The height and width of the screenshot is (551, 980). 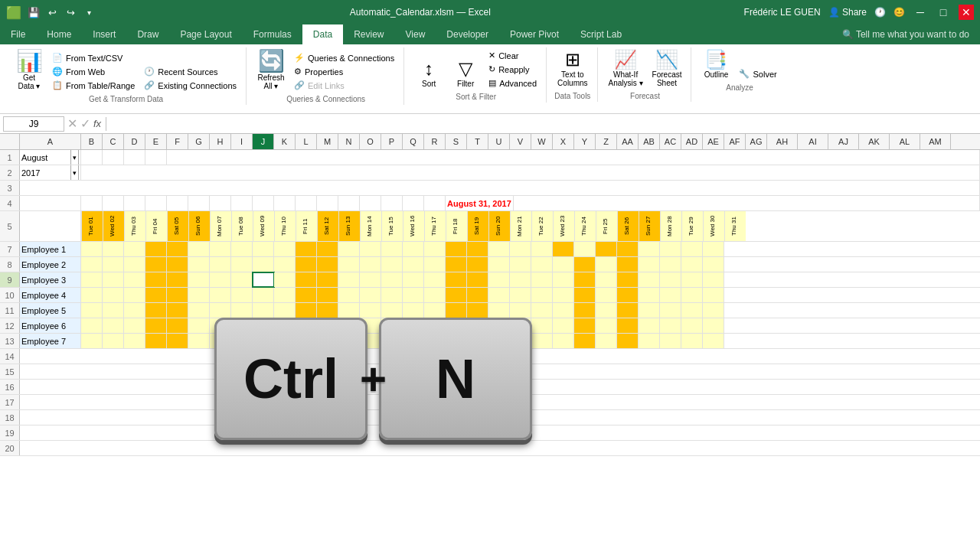 I want to click on emp3-d2, so click(x=113, y=280).